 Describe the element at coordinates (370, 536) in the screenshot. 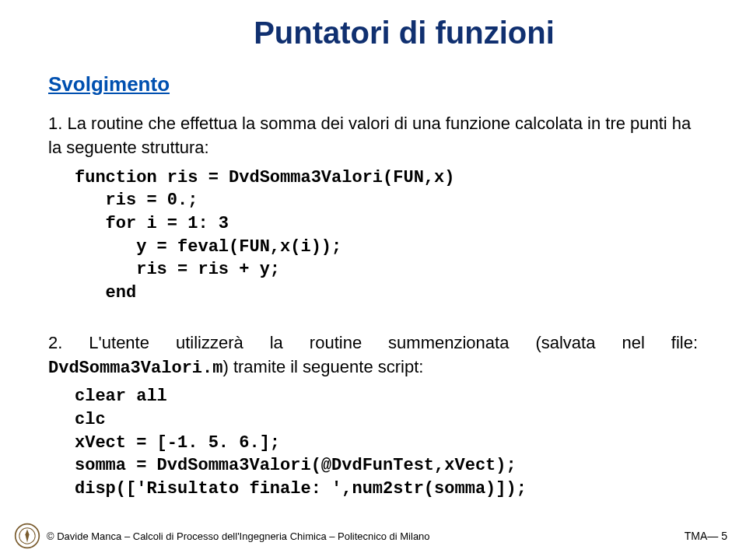

I see `footer: © Davide Manca – Calcoli di Processo del…` at that location.